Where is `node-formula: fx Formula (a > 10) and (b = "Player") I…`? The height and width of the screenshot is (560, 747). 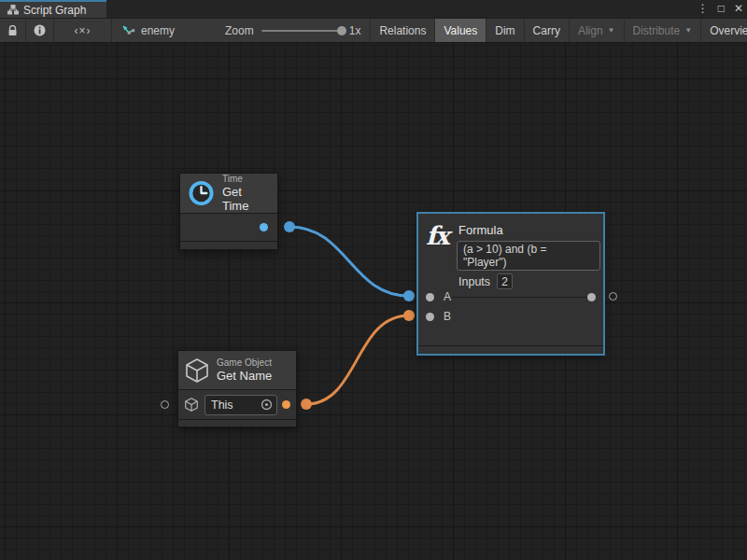
node-formula: fx Formula (a > 10) and (b = "Player") I… is located at coordinates (511, 284).